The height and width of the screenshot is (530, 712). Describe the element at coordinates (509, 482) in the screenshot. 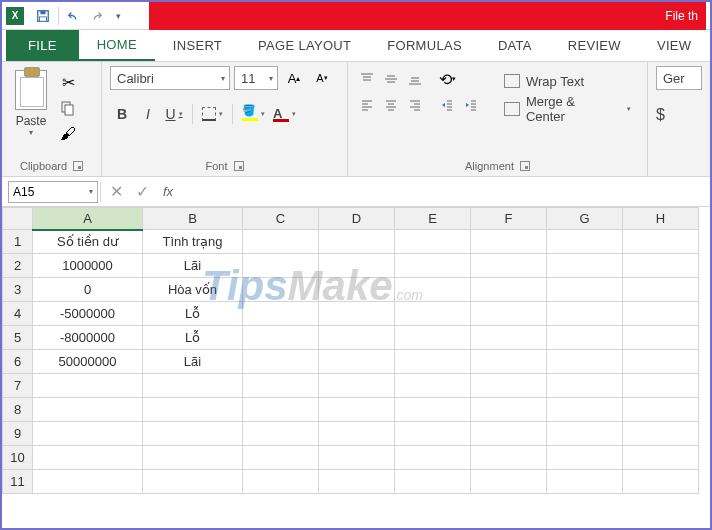

I see `cell-F11` at that location.